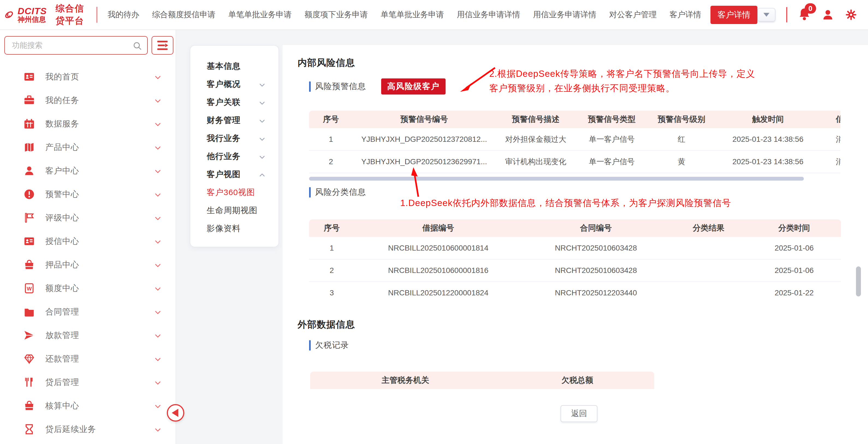  I want to click on search-input, so click(76, 45).